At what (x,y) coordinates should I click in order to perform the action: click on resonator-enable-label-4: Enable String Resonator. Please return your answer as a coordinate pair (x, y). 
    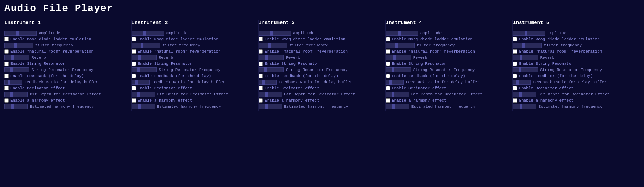
    Looking at the image, I should click on (419, 64).